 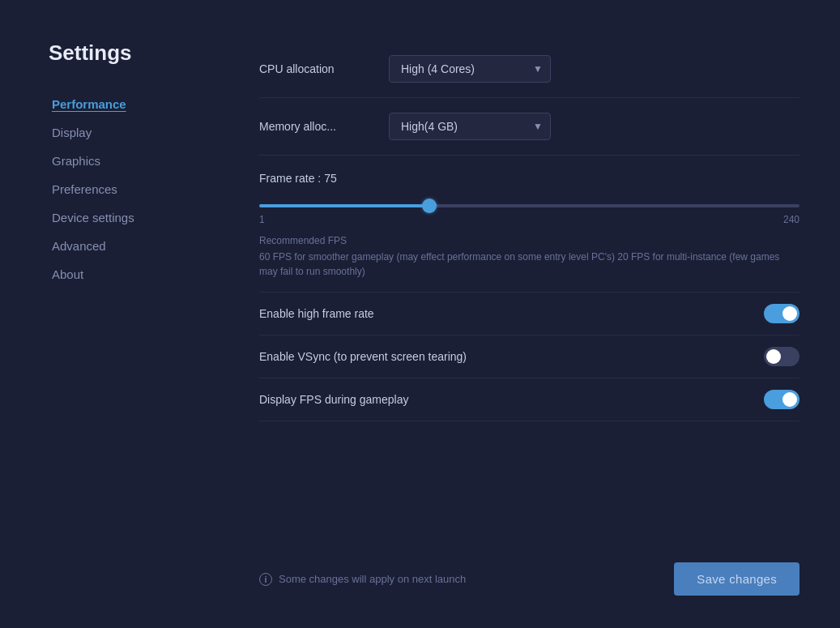 What do you see at coordinates (530, 241) in the screenshot?
I see `recommended-fps-title: Recommended FPS` at bounding box center [530, 241].